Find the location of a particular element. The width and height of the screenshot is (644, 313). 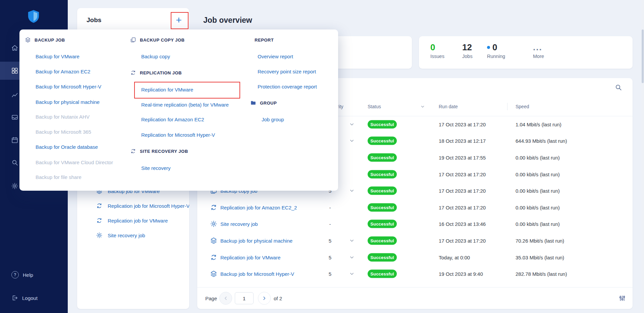

speed: 1.04 Mbit/s (last run) is located at coordinates (539, 124).